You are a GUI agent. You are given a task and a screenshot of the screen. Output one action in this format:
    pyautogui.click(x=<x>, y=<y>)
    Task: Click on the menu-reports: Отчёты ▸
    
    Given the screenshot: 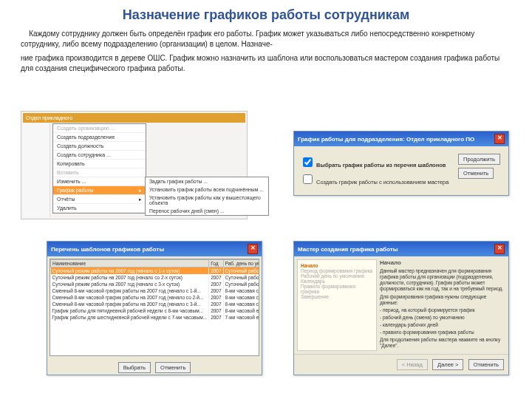 What is the action you would take?
    pyautogui.click(x=99, y=200)
    